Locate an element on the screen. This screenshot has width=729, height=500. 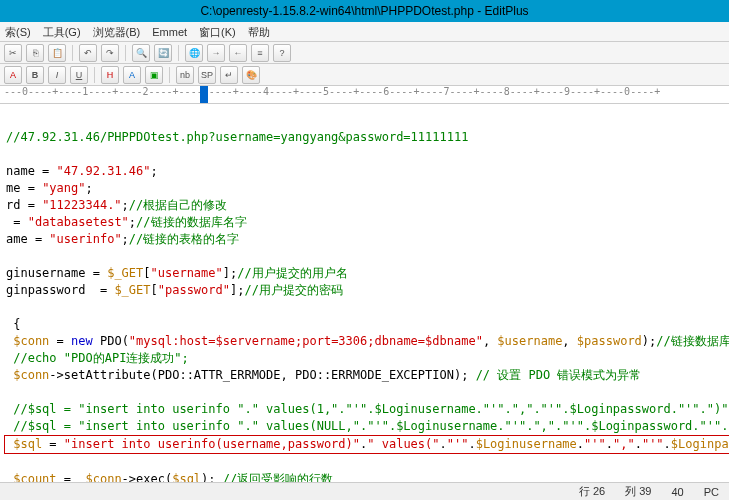
window-titlebar: C:\openresty-1.15.8.2-win64\html\PHPPDOt… is located at coordinates (364, 11).